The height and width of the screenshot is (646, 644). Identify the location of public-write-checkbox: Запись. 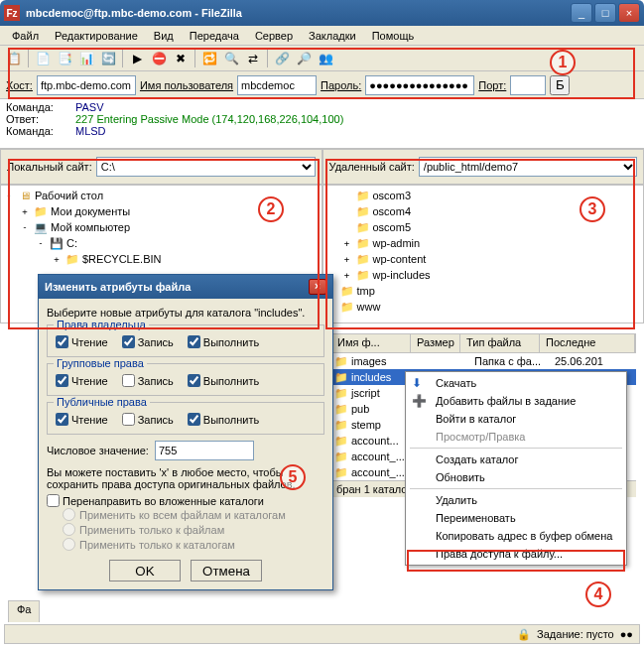
(148, 419).